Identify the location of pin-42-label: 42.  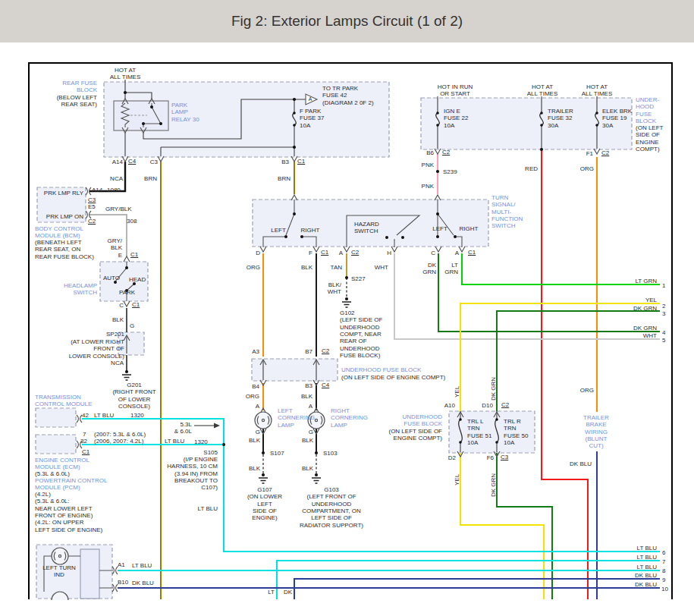
(85, 416).